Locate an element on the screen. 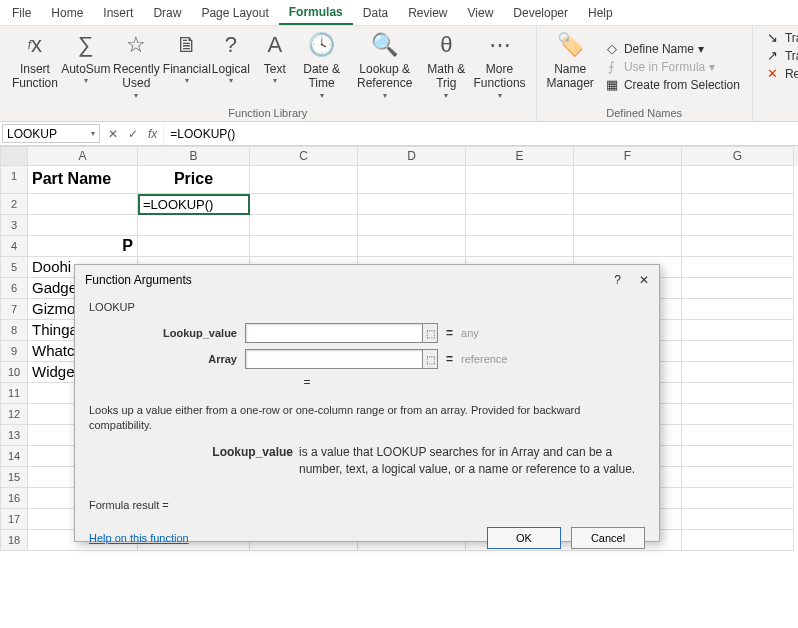 This screenshot has width=798, height=628. row-header: 9 is located at coordinates (14, 352).